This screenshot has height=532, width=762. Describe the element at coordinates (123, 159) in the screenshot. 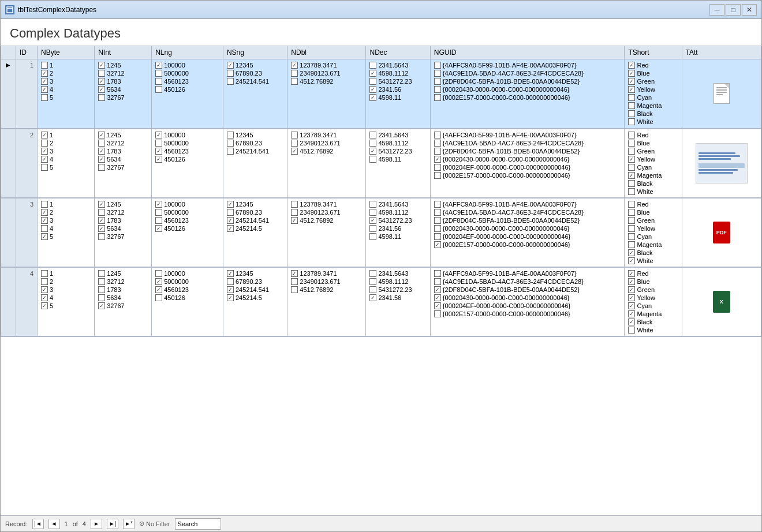

I see `checkbox-item: 5634` at that location.